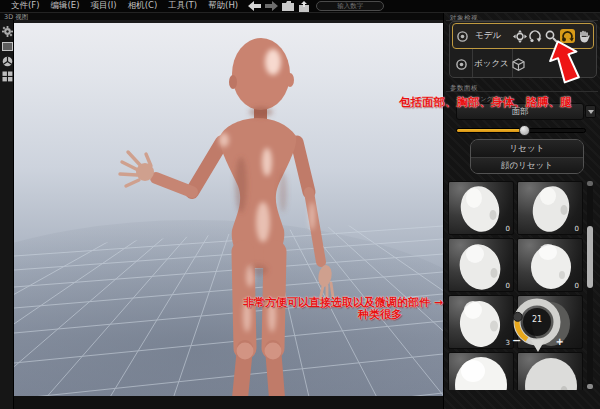 The width and height of the screenshot is (600, 409). I want to click on export-model-icon, so click(304, 6).